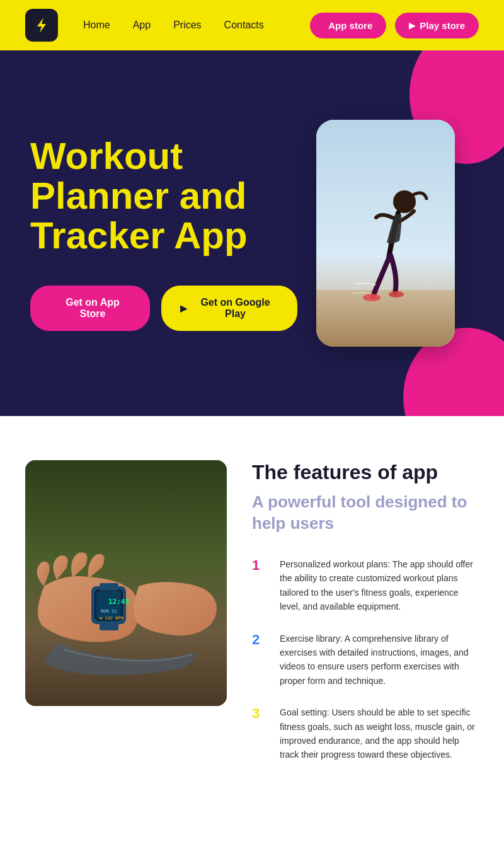  Describe the element at coordinates (164, 195) in the screenshot. I see `hero-title: WorkoutPlanner andTracker App` at that location.